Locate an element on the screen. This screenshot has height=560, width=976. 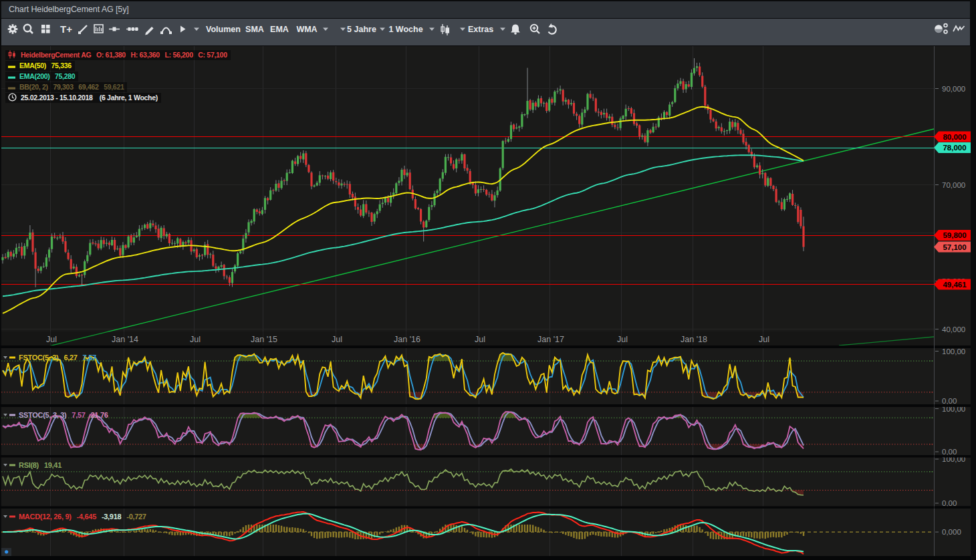
svg-text: 90,000 is located at coordinates (953, 89).